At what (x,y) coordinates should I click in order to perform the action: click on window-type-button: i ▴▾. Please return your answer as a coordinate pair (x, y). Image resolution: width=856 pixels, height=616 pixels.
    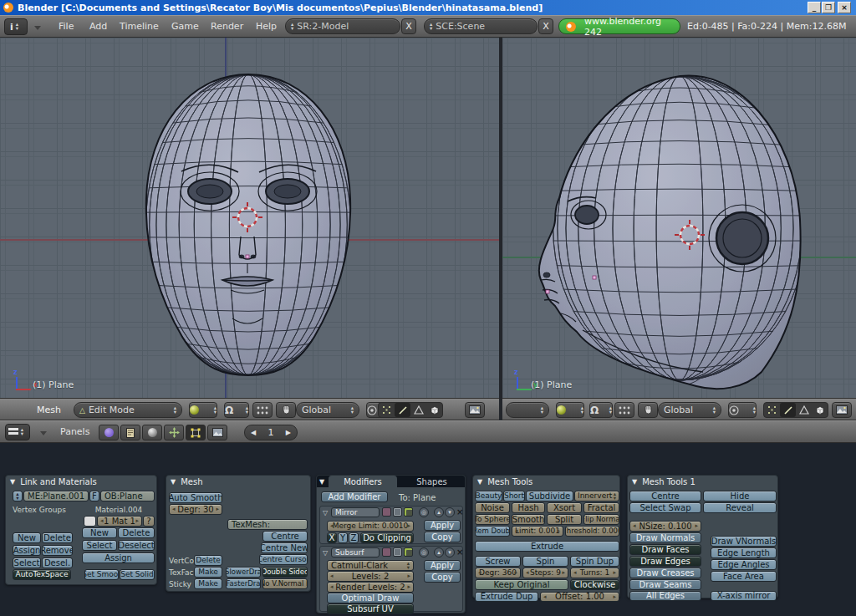
    Looking at the image, I should click on (16, 27).